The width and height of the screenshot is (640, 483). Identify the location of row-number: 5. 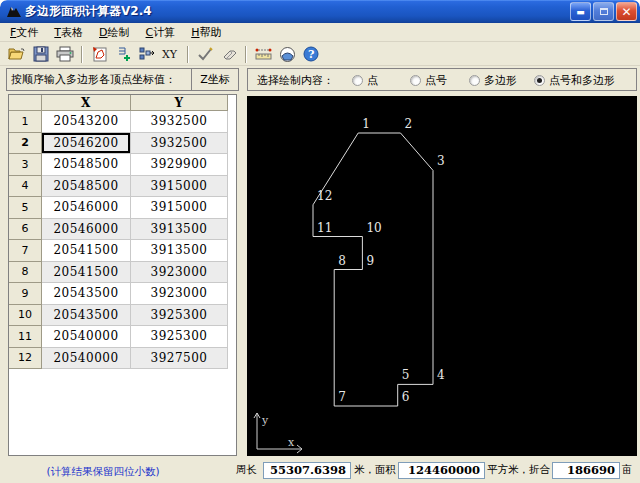
(26, 208).